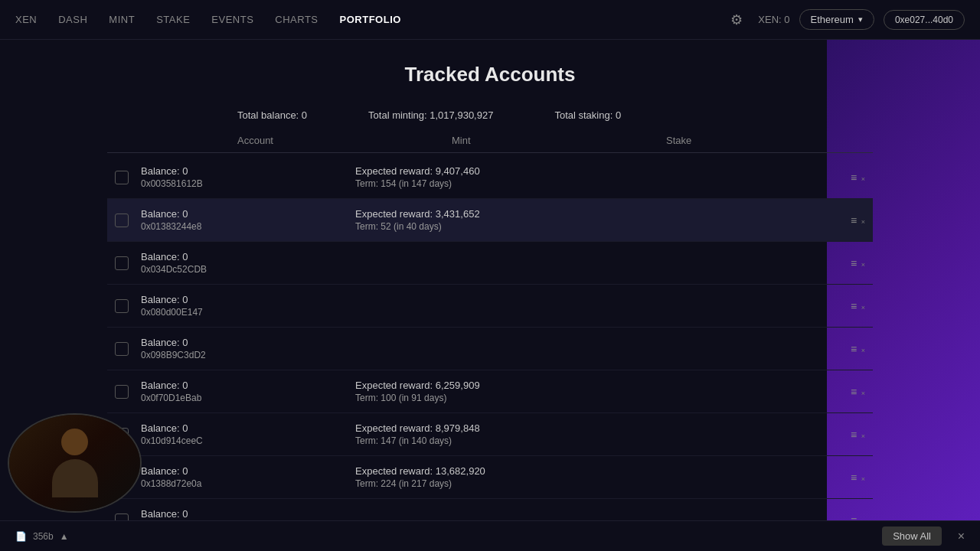 This screenshot has width=980, height=551. I want to click on show-all-button: Show All, so click(912, 536).